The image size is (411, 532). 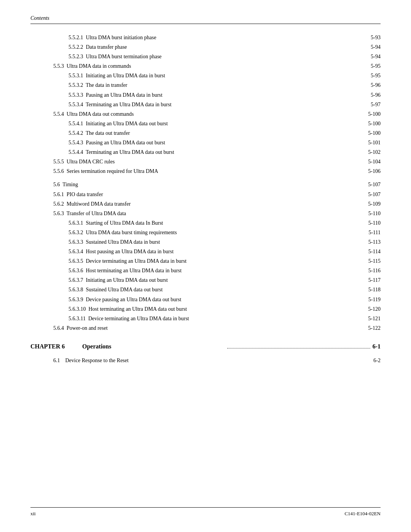 What do you see at coordinates (206, 261) in the screenshot?
I see `toc-entry-5635: 5.6.3.5 Device terminating an Ultra DMA …` at bounding box center [206, 261].